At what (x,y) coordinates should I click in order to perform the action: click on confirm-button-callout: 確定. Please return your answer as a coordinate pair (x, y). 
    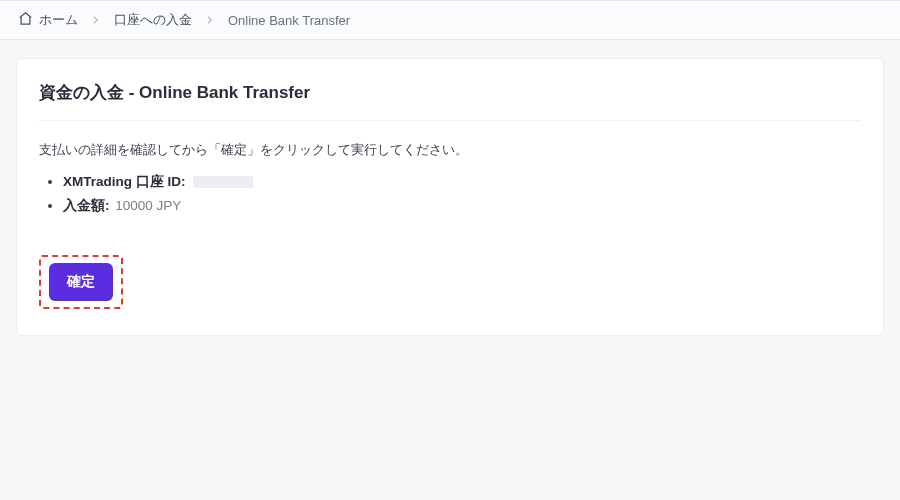
    Looking at the image, I should click on (81, 282).